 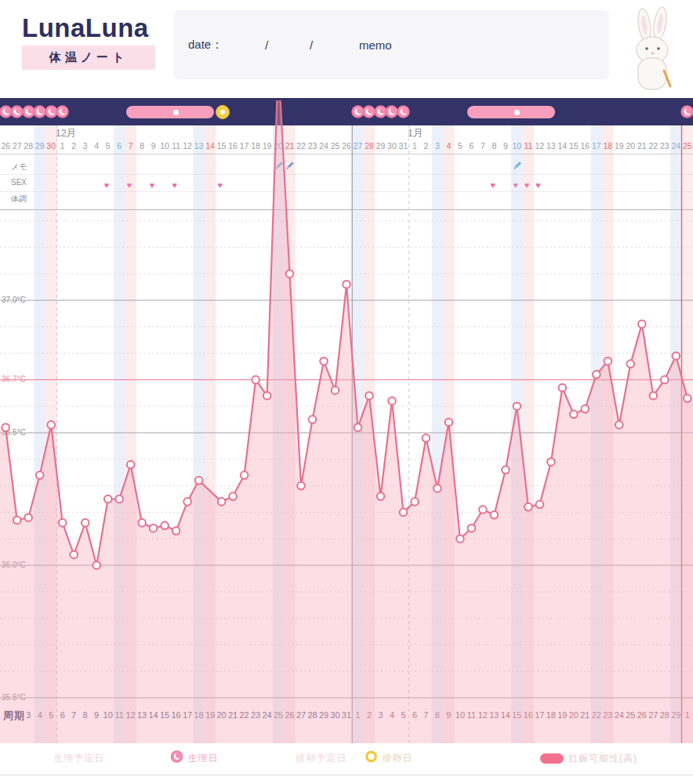 What do you see at coordinates (585, 146) in the screenshot?
I see `day-number: 16` at bounding box center [585, 146].